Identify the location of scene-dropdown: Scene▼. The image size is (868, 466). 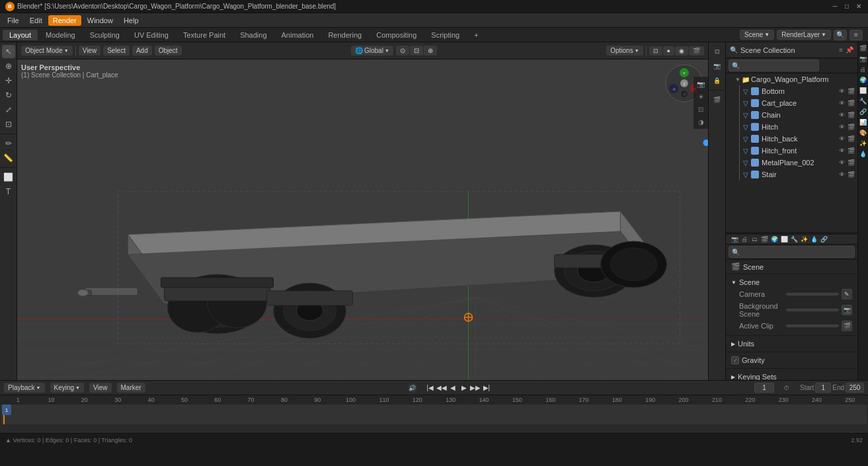
(757, 34).